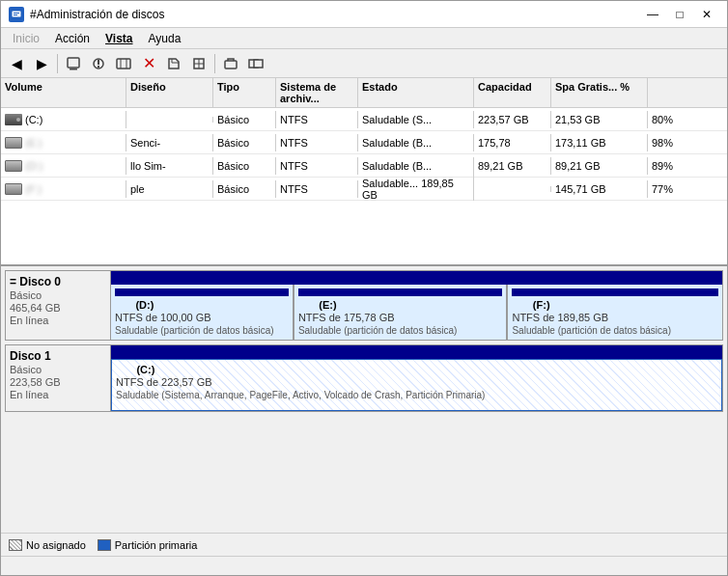 This screenshot has height=576, width=728. What do you see at coordinates (364, 189) in the screenshot?
I see `table-row: (F:) ple Básico NTFS Saludable... 189,85…` at bounding box center [364, 189].